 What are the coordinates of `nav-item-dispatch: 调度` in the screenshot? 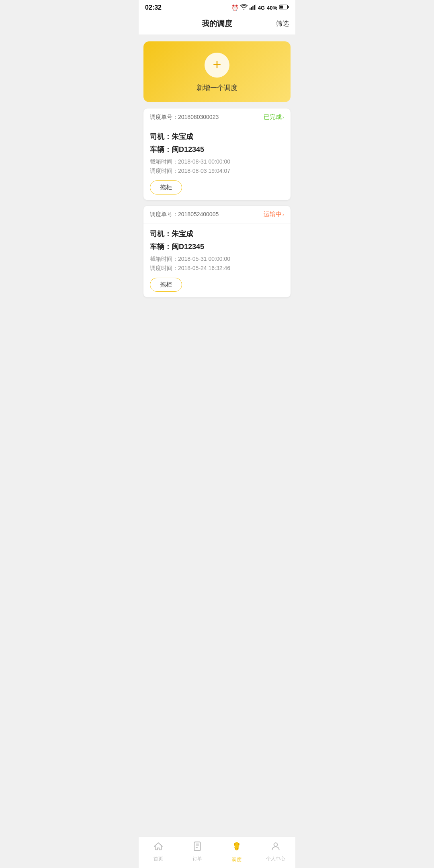 It's located at (237, 852).